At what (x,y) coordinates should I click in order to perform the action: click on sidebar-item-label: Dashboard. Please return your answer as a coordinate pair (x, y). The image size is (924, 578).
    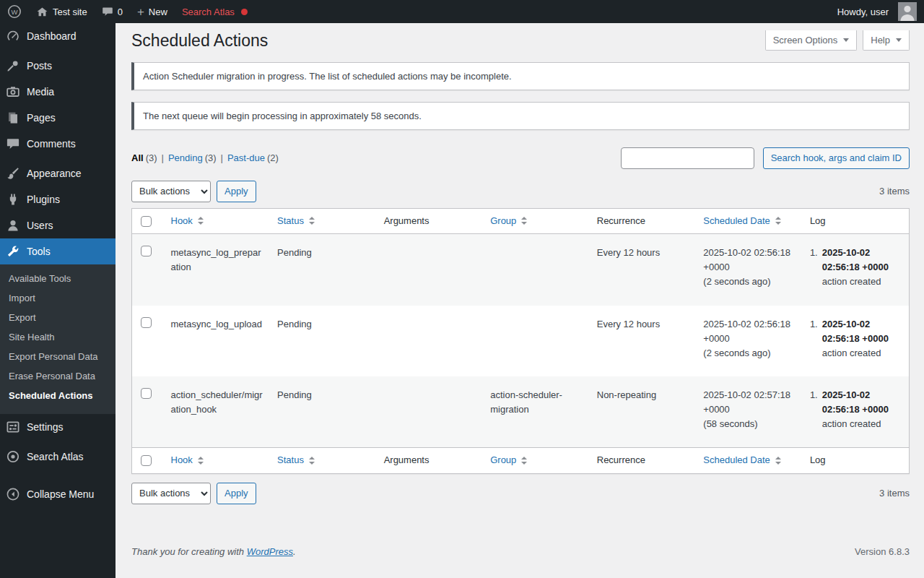
    Looking at the image, I should click on (52, 36).